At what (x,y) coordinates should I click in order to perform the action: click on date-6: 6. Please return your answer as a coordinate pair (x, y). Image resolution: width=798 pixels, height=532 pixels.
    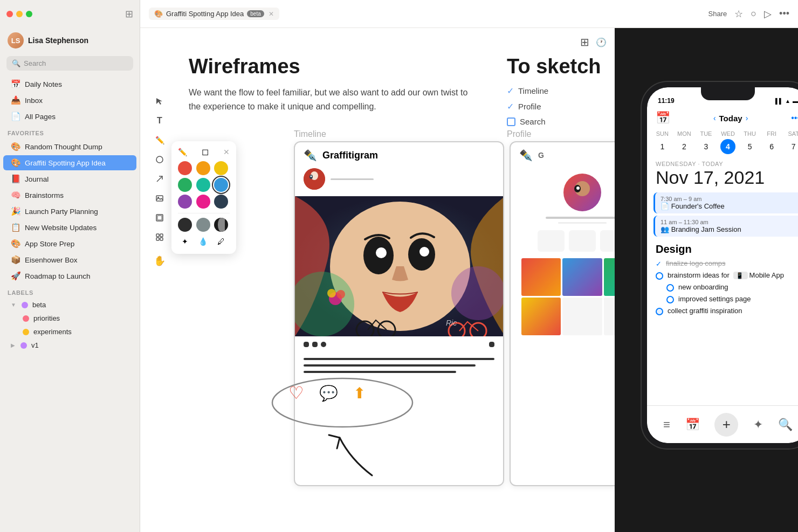
    Looking at the image, I should click on (772, 147).